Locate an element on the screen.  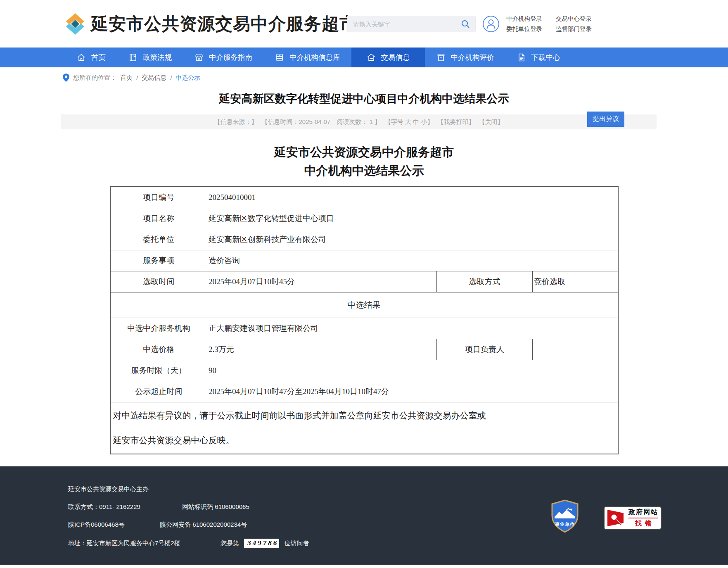
footer-address: 地址：延安市新区为民服务中心7号楼2楼 is located at coordinates (144, 544).